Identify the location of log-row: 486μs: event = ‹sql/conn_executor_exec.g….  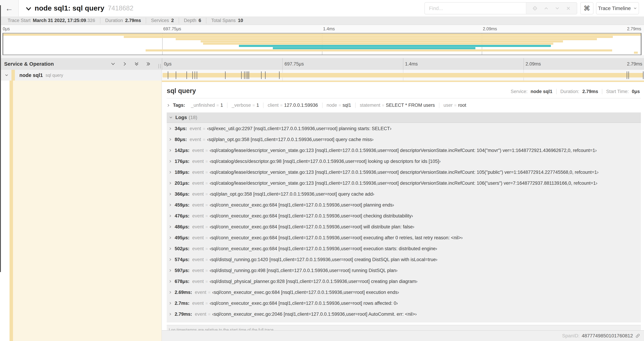
(404, 230).